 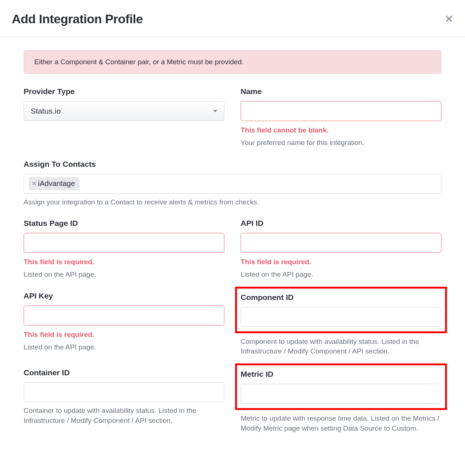 What do you see at coordinates (124, 401) in the screenshot?
I see `container-id-field: Container ID Container to update with av…` at bounding box center [124, 401].